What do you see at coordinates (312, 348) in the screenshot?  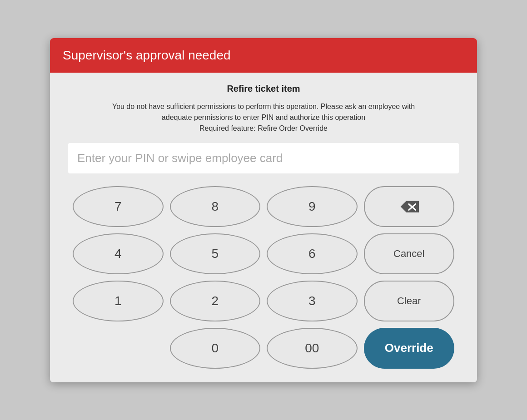 I see `key-00: 00` at bounding box center [312, 348].